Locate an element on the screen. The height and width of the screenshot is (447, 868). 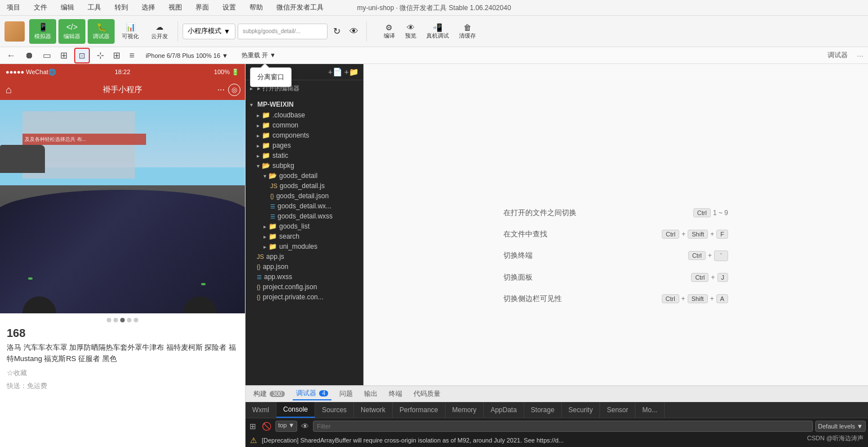
menu-tools: 工具 is located at coordinates (94, 8).